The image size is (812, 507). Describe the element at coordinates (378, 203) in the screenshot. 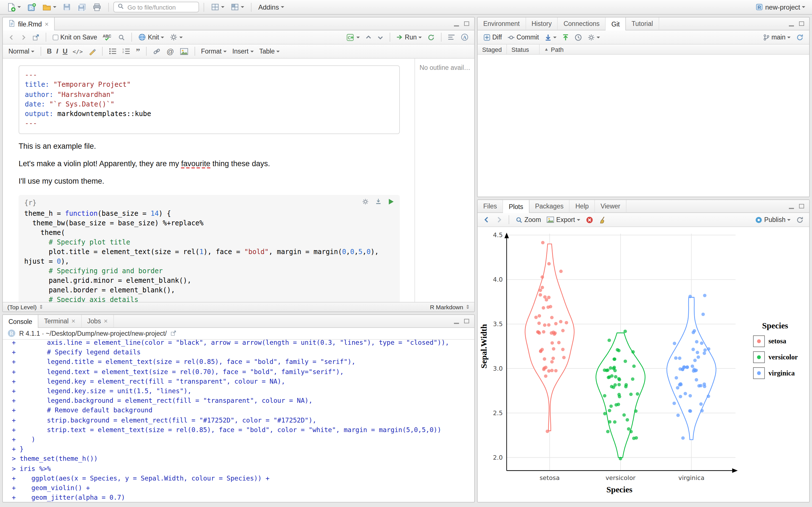

I see `run-chunks-above-icon` at that location.